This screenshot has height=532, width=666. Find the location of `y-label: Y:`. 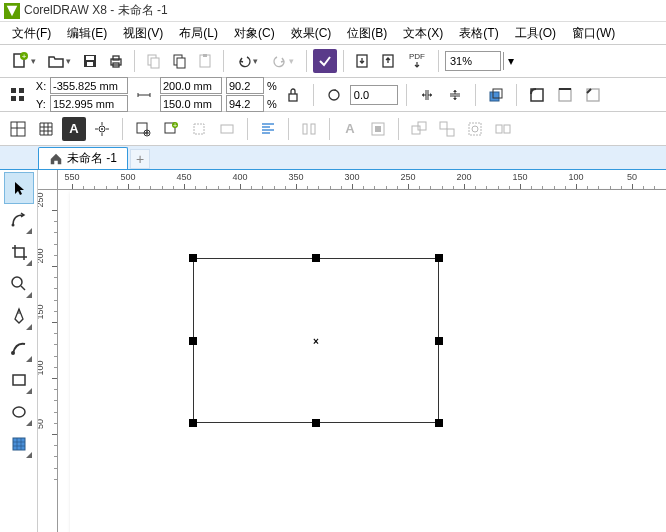

y-label: Y: is located at coordinates (41, 104).